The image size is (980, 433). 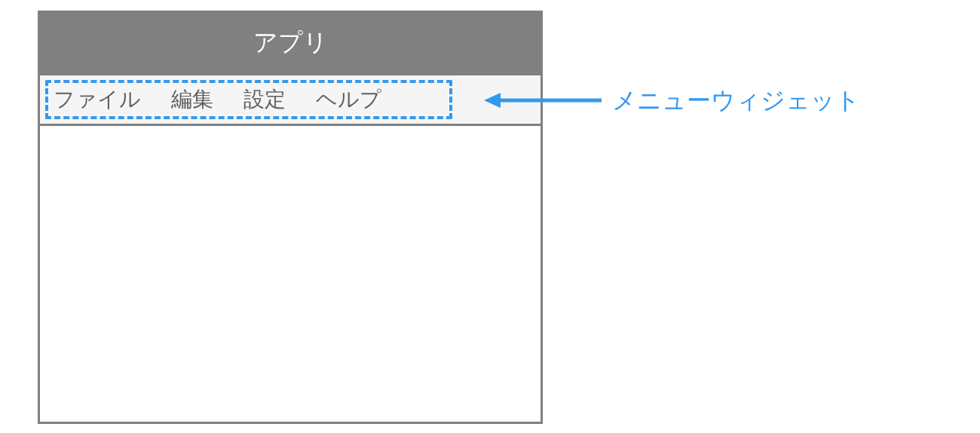 What do you see at coordinates (192, 100) in the screenshot?
I see `menu-item-edit: 編集` at bounding box center [192, 100].